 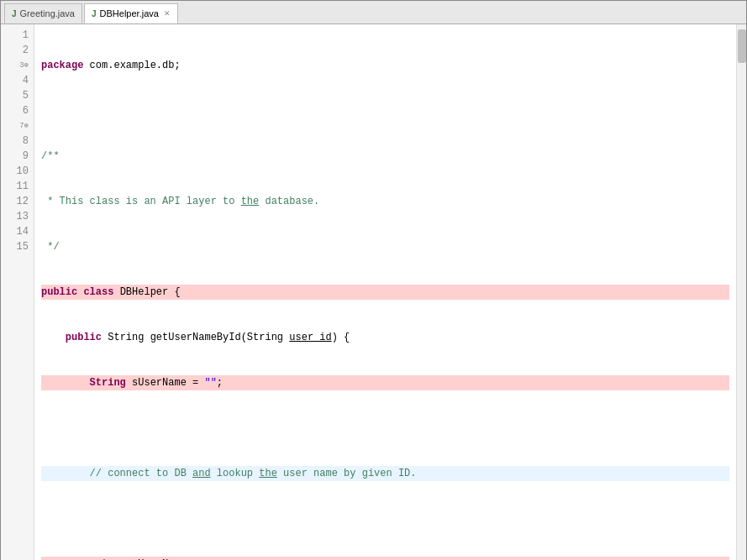 I want to click on ln12: 12, so click(x=17, y=201).